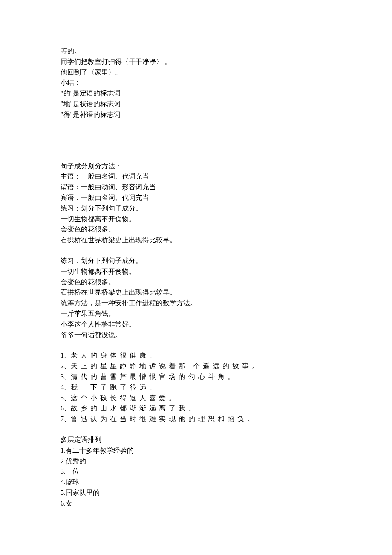  I want to click on paragraph-block-2: 句子成分划分方法： 主语：一般由名词、代词充当 谓语：一般由动词、形容词充当 宾…, so click(196, 203).